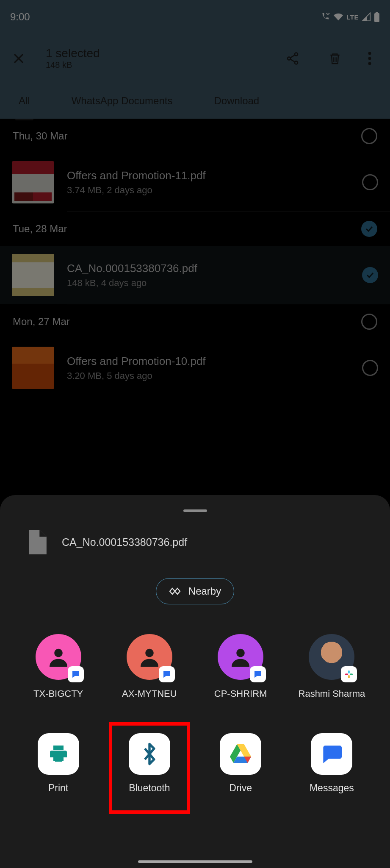 This screenshot has width=390, height=868. I want to click on network-label: LTE, so click(352, 17).